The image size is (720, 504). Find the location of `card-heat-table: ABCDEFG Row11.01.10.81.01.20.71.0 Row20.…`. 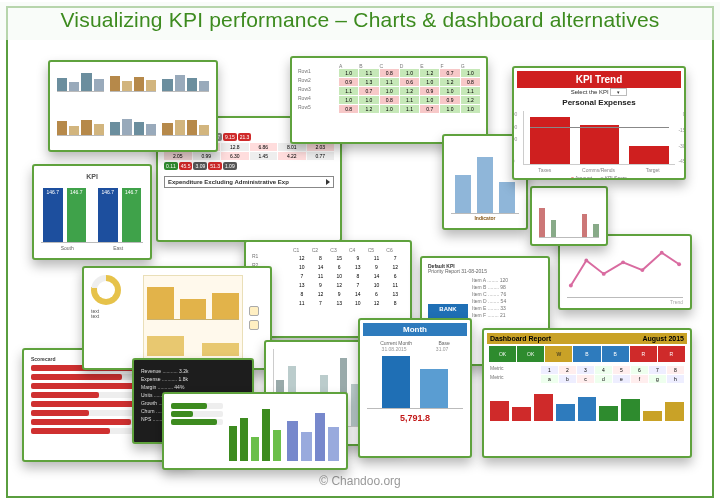

card-heat-table: ABCDEFG Row11.01.10.81.01.20.71.0 Row20.… is located at coordinates (389, 100).